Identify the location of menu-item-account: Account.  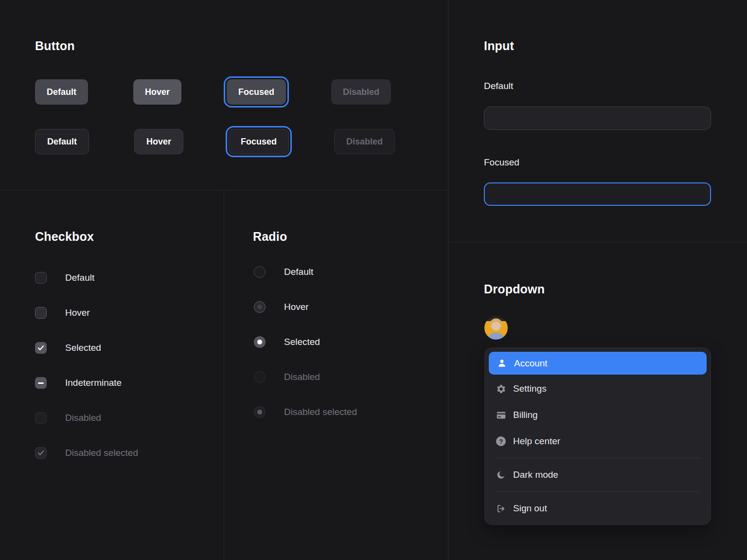
(598, 363).